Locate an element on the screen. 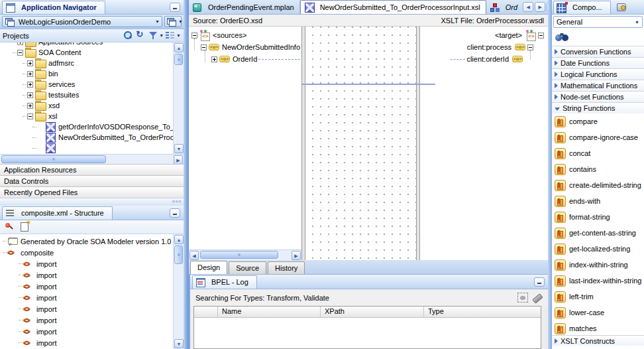  log-title-tab: BPEL - Log is located at coordinates (225, 282).